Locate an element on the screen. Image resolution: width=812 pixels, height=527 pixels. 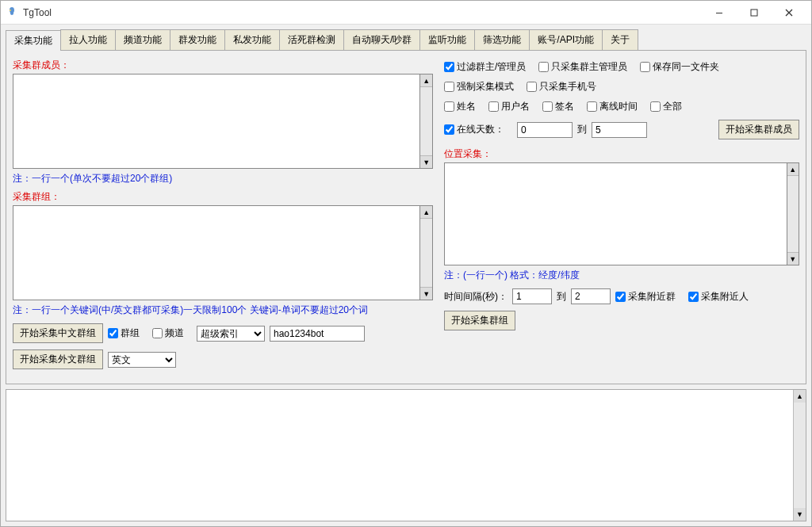
location-scrollbar: ▲ ▼ is located at coordinates (793, 214).